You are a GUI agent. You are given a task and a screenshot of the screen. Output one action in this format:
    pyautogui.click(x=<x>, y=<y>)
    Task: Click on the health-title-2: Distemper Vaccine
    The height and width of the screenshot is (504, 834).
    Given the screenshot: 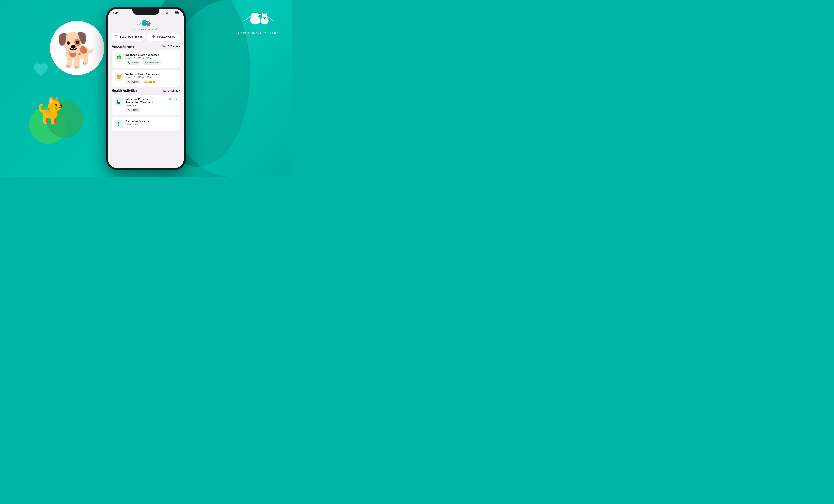 What is the action you would take?
    pyautogui.click(x=151, y=121)
    